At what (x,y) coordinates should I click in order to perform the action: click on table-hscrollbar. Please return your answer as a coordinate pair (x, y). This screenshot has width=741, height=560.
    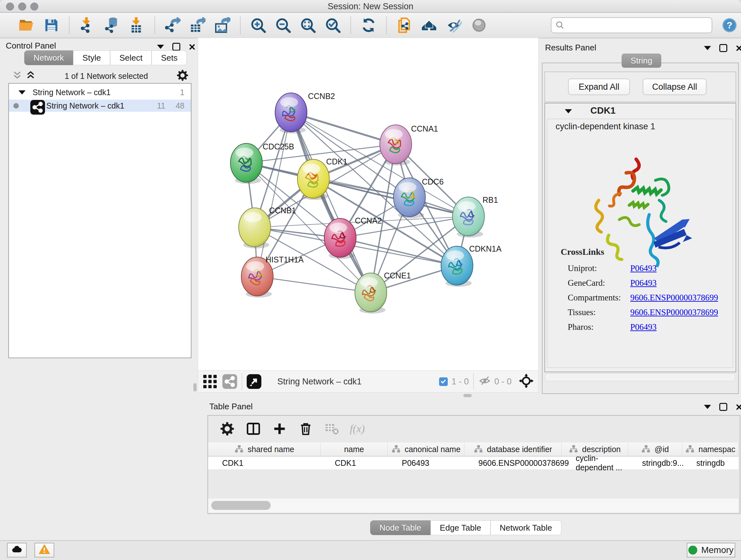
    Looking at the image, I should click on (473, 505).